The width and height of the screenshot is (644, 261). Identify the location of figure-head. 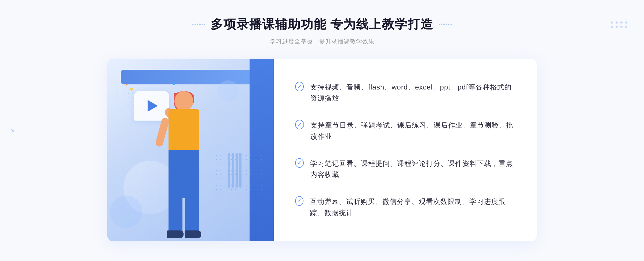
(184, 101).